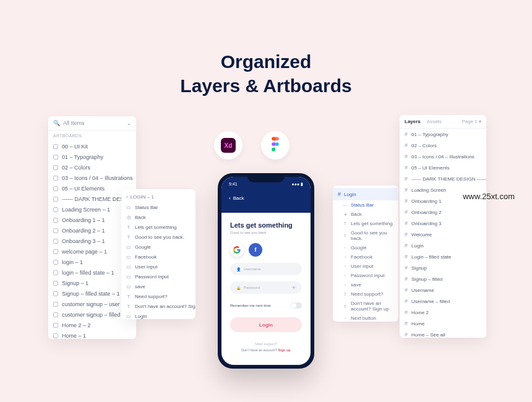  Describe the element at coordinates (443, 290) in the screenshot. I see `frame-row: #Username` at that location.